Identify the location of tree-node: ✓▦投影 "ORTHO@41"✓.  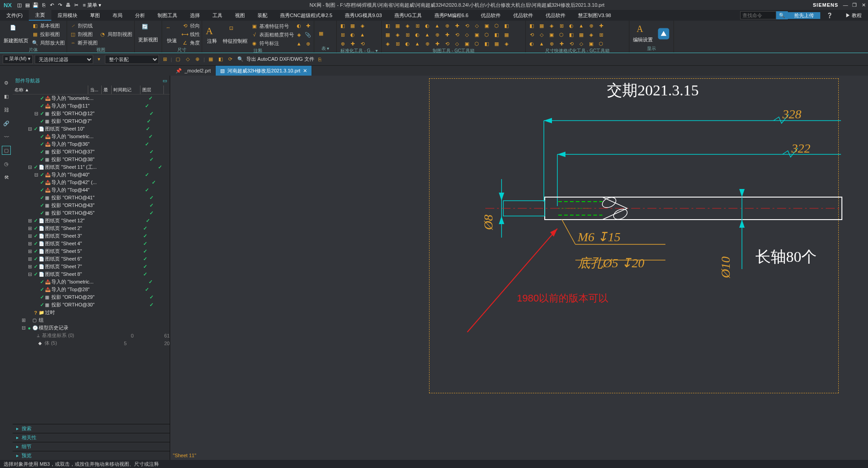
(91, 198).